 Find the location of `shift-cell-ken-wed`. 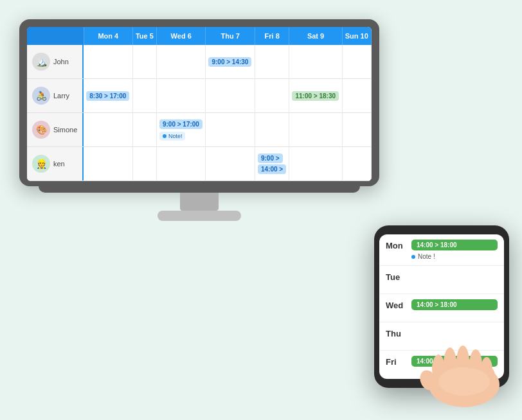

shift-cell-ken-wed is located at coordinates (181, 164).